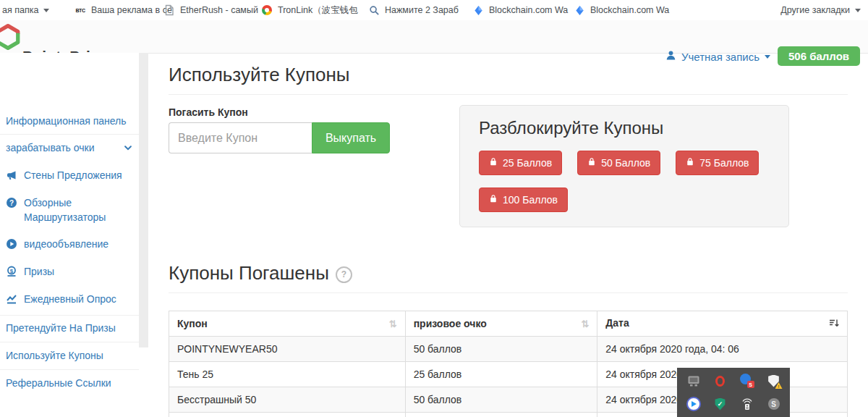 This screenshot has width=868, height=417. What do you see at coordinates (288, 349) in the screenshot?
I see `coupon-cell: POINTYNEWYEAR50` at bounding box center [288, 349].